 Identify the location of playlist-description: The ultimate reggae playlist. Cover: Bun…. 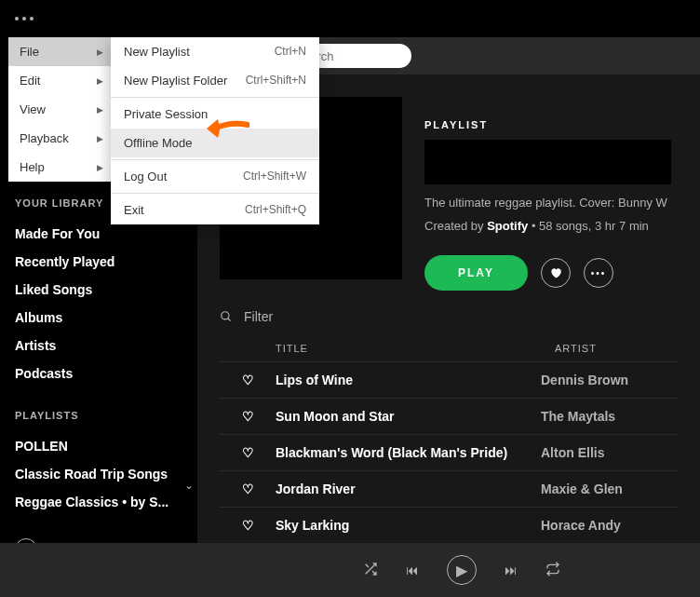
(547, 203).